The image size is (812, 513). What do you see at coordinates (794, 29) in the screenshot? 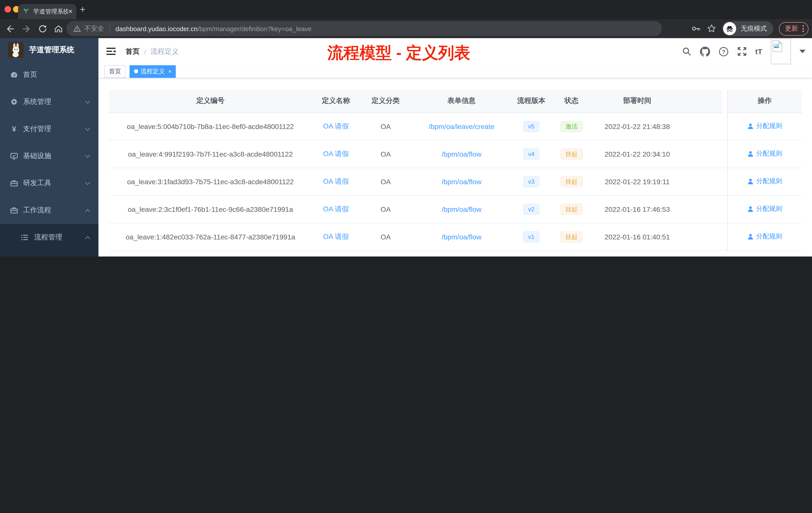
I see `update-button: 更新` at bounding box center [794, 29].